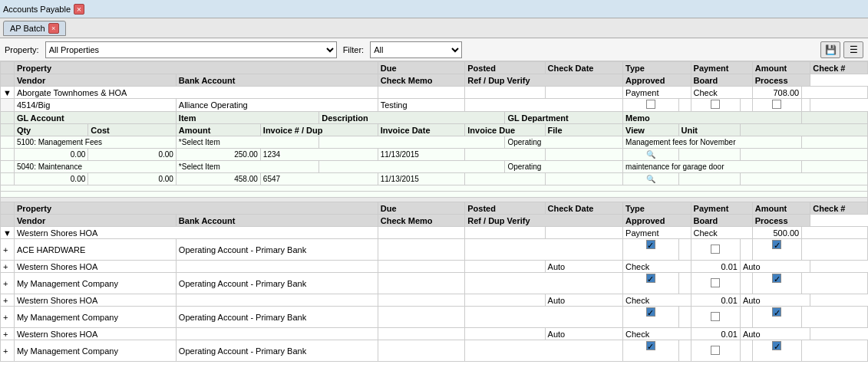  Describe the element at coordinates (247, 167) in the screenshot. I see `item-5040: *Select Item` at that location.